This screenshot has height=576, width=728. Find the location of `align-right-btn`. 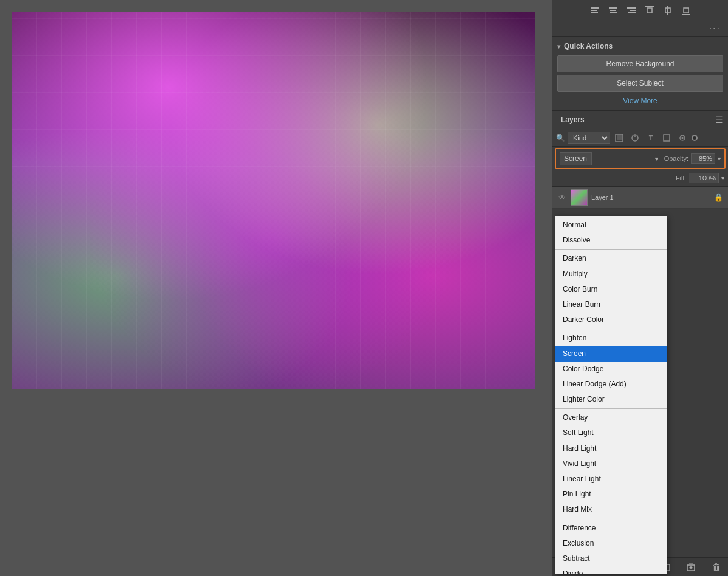

align-right-btn is located at coordinates (631, 10).